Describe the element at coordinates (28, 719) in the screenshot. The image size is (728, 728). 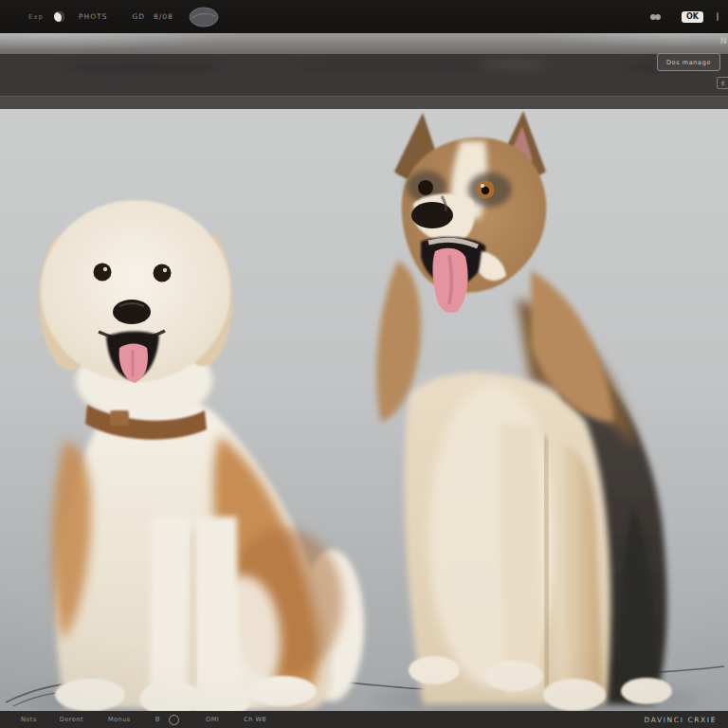
I see `bottombar-item-nets: Nets` at that location.